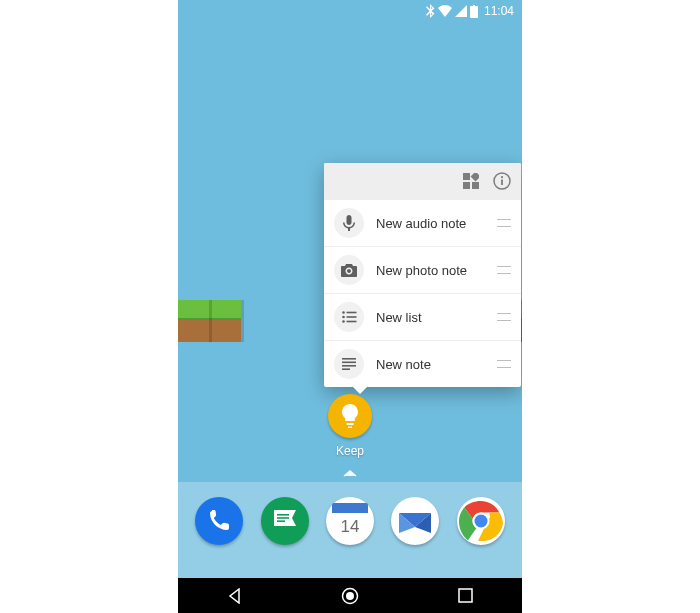 The width and height of the screenshot is (700, 613). Describe the element at coordinates (422, 275) in the screenshot. I see `app-shortcut-popup: New audio note New photo note New list` at that location.